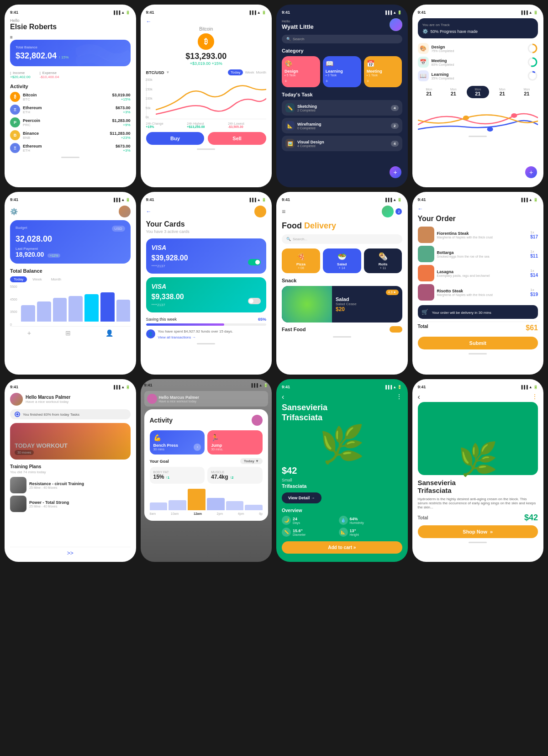 The image size is (548, 756). I want to click on food-cat-rolls: 🌯 Rolls + 11, so click(383, 261).